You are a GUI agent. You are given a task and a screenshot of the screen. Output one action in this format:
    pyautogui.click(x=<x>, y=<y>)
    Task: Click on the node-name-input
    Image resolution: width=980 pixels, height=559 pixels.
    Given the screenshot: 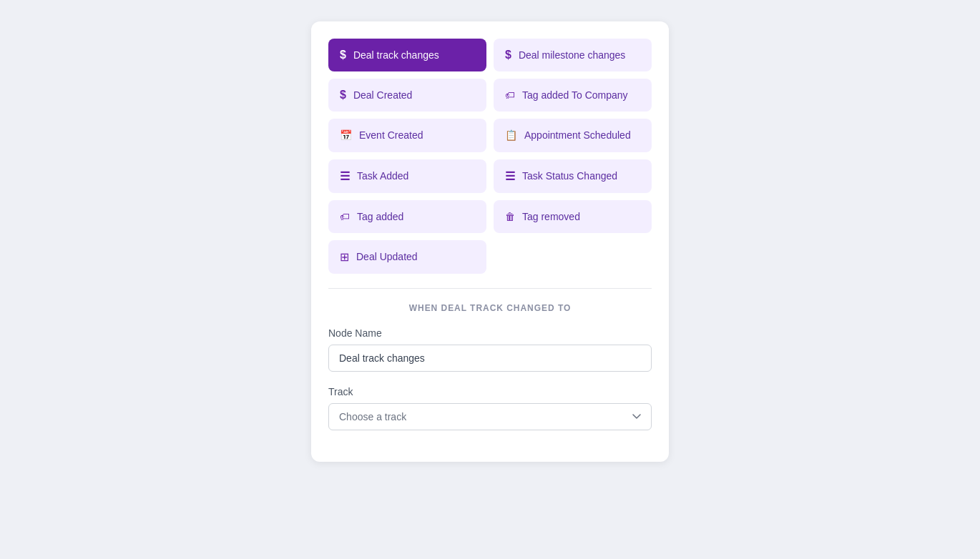 What is the action you would take?
    pyautogui.click(x=490, y=358)
    